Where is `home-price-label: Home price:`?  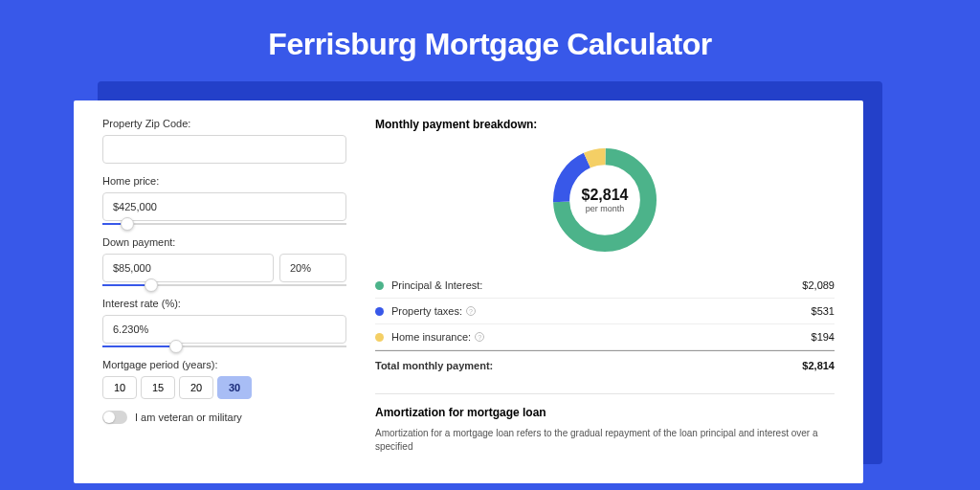
home-price-label: Home price: is located at coordinates (224, 181).